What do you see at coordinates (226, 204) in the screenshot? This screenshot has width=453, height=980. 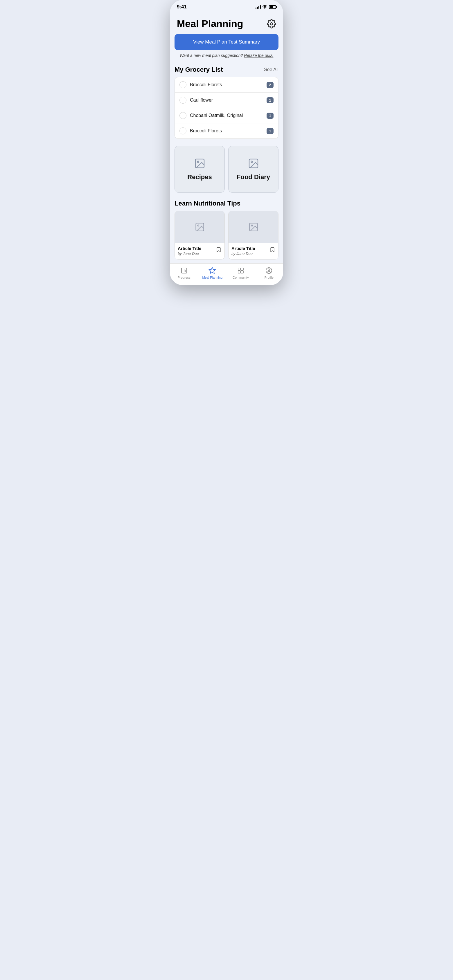 I see `nutritional-tips-title: Learn Nutritional Tips` at bounding box center [226, 204].